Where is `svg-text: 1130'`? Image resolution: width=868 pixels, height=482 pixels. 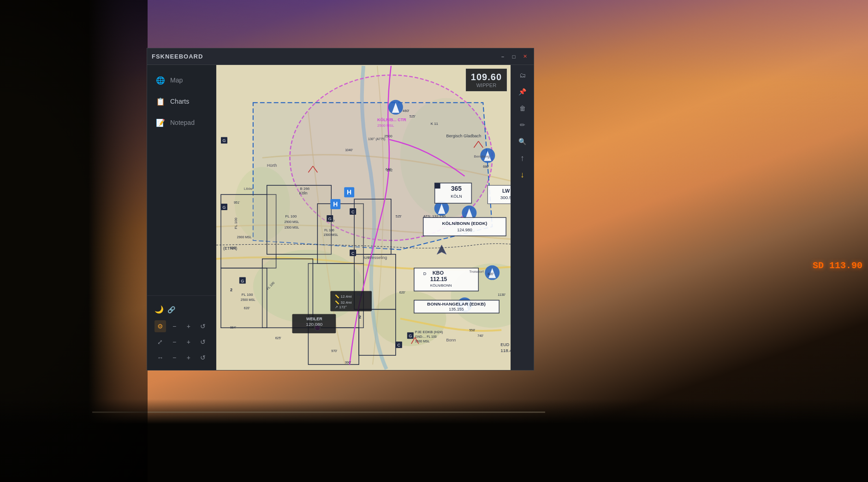 svg-text: 1130' is located at coordinates (502, 295).